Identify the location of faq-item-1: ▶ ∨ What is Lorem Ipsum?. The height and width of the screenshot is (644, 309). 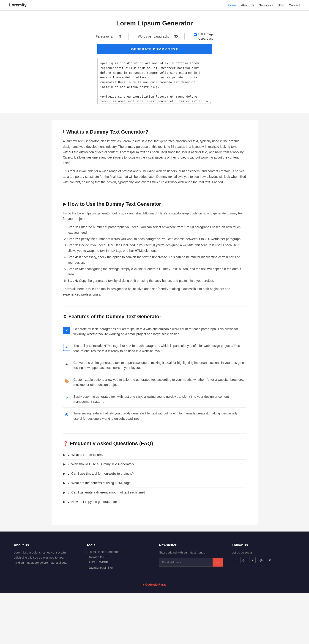
(154, 455).